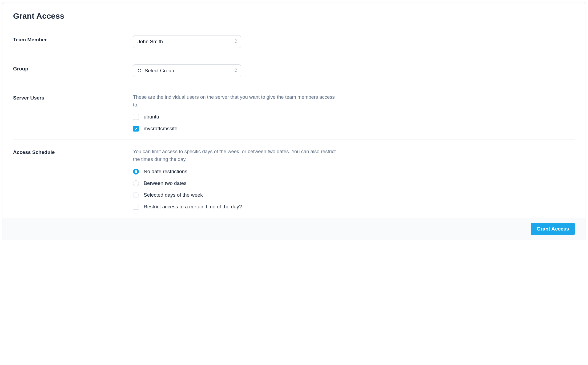 The width and height of the screenshot is (588, 365). What do you see at coordinates (187, 71) in the screenshot?
I see `group-select: Or Select Group` at bounding box center [187, 71].